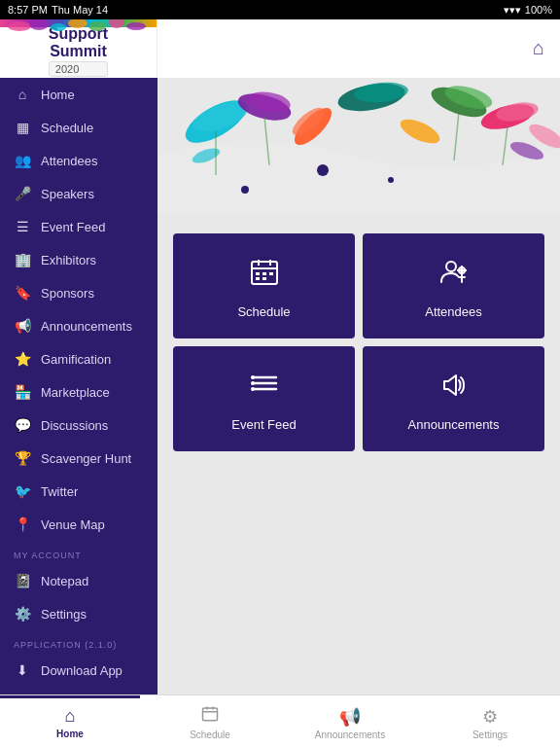  I want to click on exhibitors-icon: 🏢, so click(22, 260).